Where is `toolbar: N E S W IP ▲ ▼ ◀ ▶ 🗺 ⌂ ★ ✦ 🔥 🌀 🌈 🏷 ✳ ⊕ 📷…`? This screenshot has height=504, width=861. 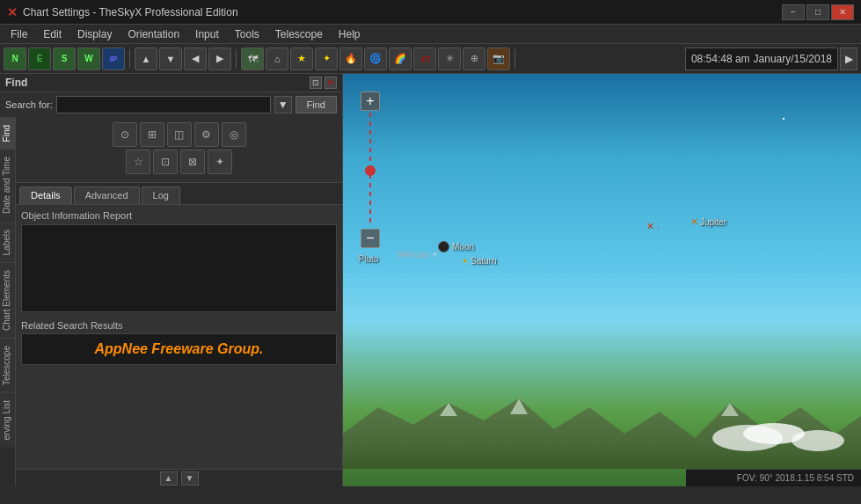 toolbar: N E S W IP ▲ ▼ ◀ ▶ 🗺 ⌂ ★ ✦ 🔥 🌀 🌈 🏷 ✳ ⊕ 📷… is located at coordinates (431, 59).